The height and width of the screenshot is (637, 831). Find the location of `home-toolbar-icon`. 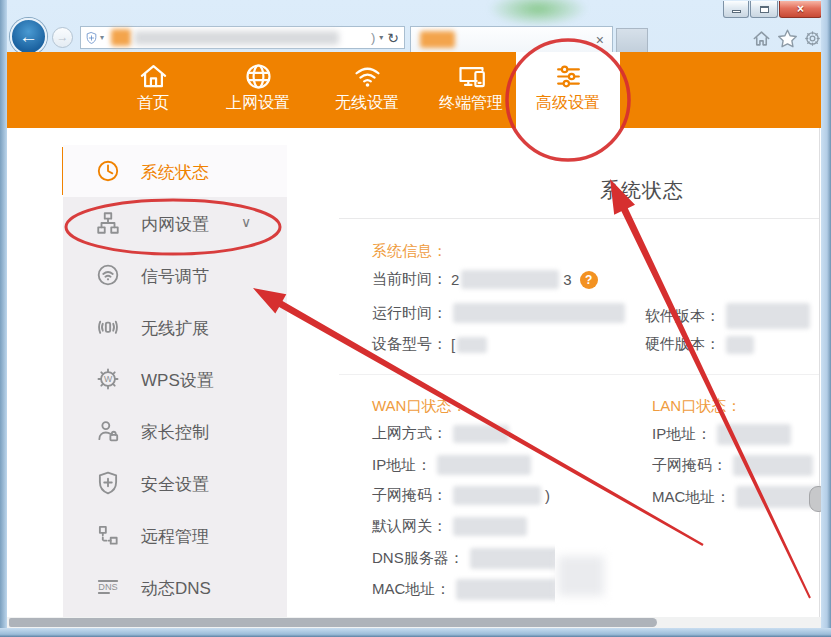

home-toolbar-icon is located at coordinates (762, 38).